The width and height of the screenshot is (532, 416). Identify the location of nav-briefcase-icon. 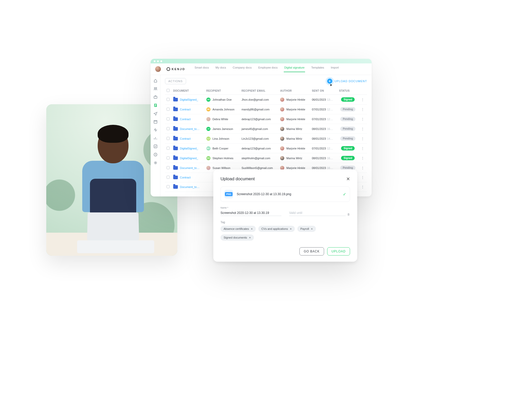
(155, 97).